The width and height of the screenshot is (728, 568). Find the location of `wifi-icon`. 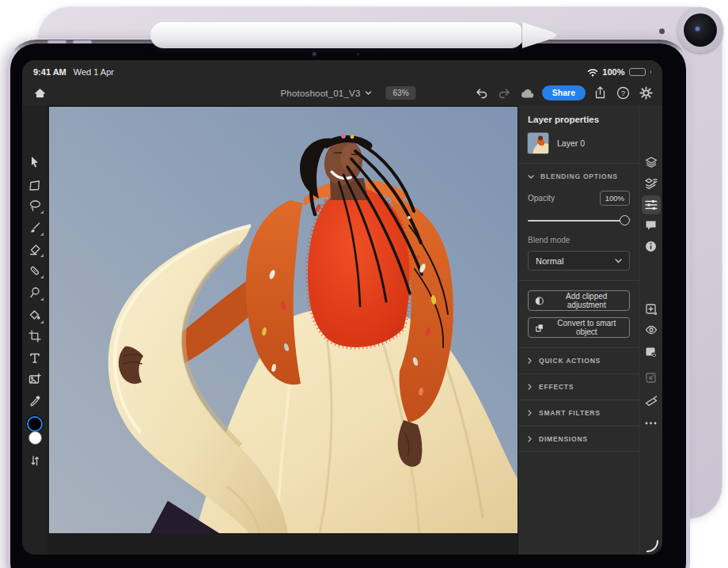

wifi-icon is located at coordinates (592, 72).